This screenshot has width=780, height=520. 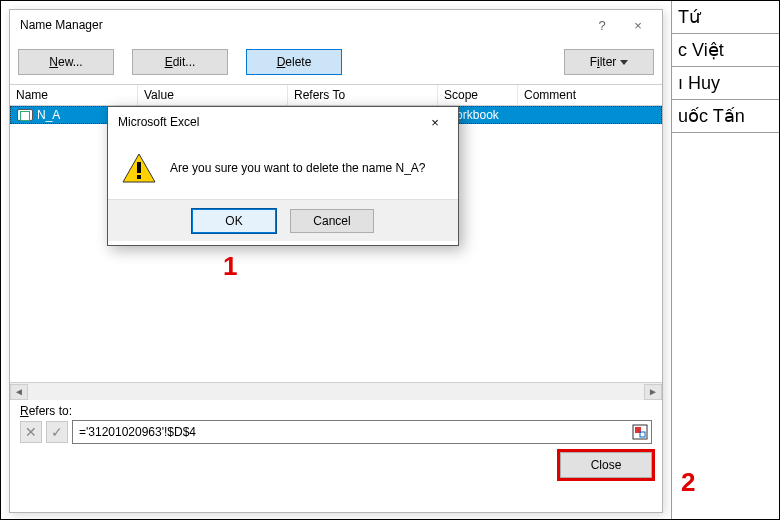 I want to click on close-icon: ×, so click(x=638, y=25).